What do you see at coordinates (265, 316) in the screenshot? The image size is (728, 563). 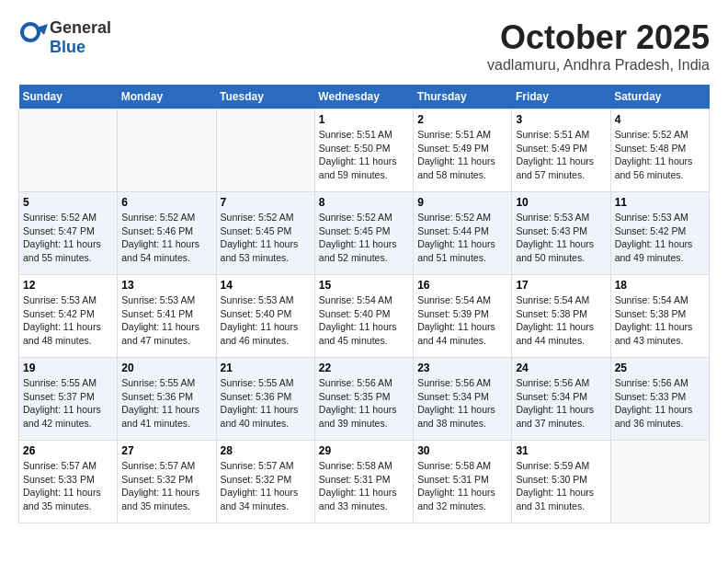 I see `calendar-cell: 14Sunrise: 5:53 AM Sunset: 5:40 PM Dayli…` at bounding box center [265, 316].